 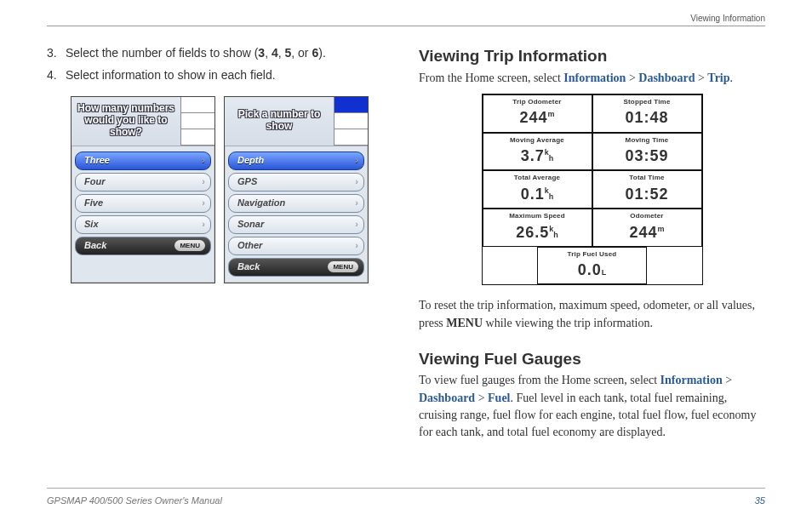 I want to click on header-section-label: Viewing Information, so click(x=728, y=19).